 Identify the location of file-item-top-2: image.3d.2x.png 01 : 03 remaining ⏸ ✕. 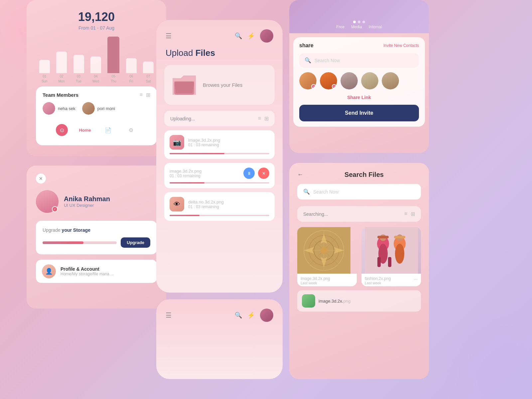
(219, 173).